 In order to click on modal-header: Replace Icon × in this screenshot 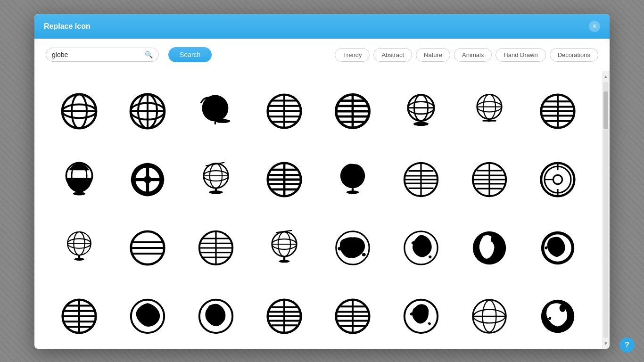, I will do `click(322, 26)`.